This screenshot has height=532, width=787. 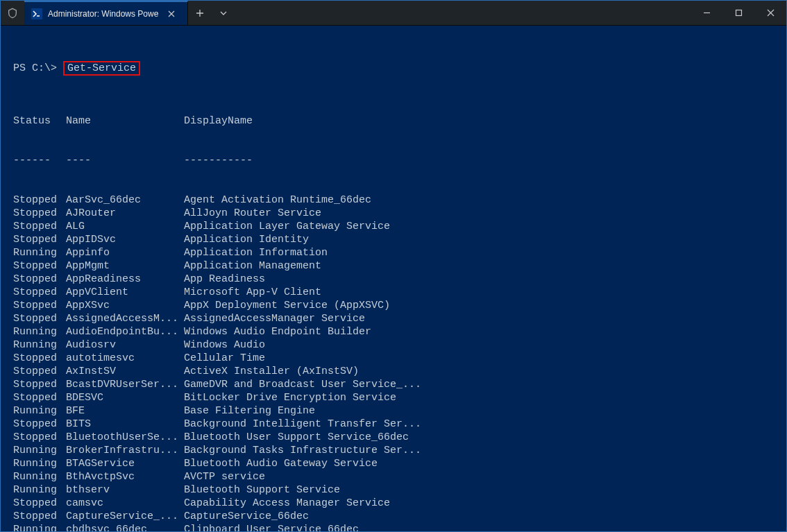 What do you see at coordinates (125, 266) in the screenshot?
I see `cell-name: AppMgmt` at bounding box center [125, 266].